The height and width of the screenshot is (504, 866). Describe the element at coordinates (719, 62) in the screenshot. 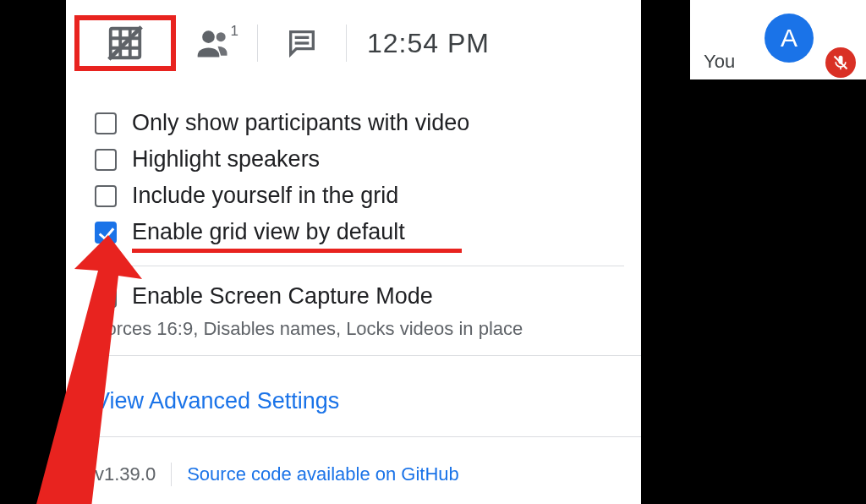

I see `self-view-label: You` at that location.